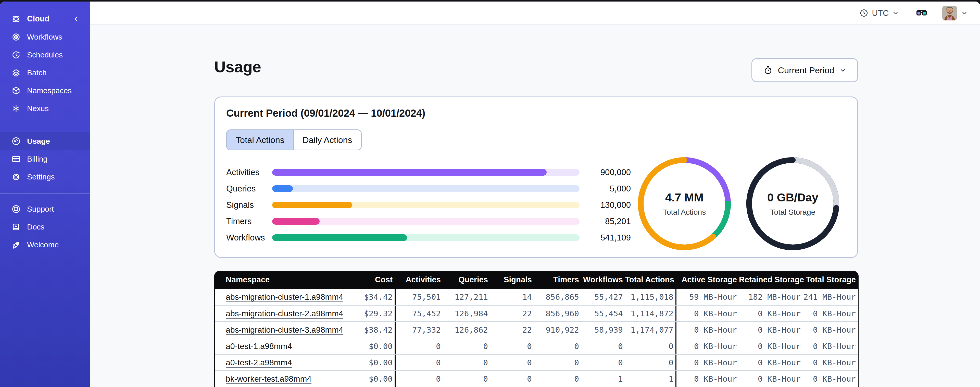 The height and width of the screenshot is (387, 980). What do you see at coordinates (16, 109) in the screenshot?
I see `nexus-icon` at bounding box center [16, 109].